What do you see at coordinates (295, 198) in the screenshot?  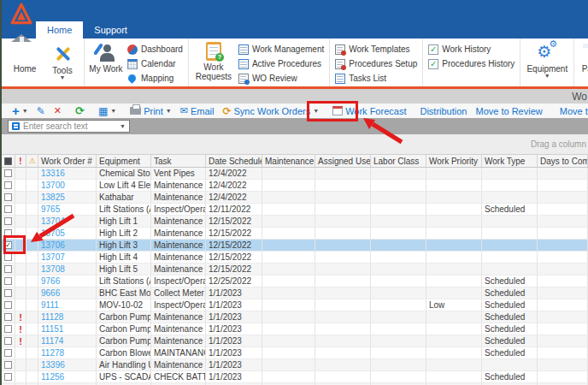 I see `table-row: 13825KathabarMaintenance (7...12/4/2022` at bounding box center [295, 198].